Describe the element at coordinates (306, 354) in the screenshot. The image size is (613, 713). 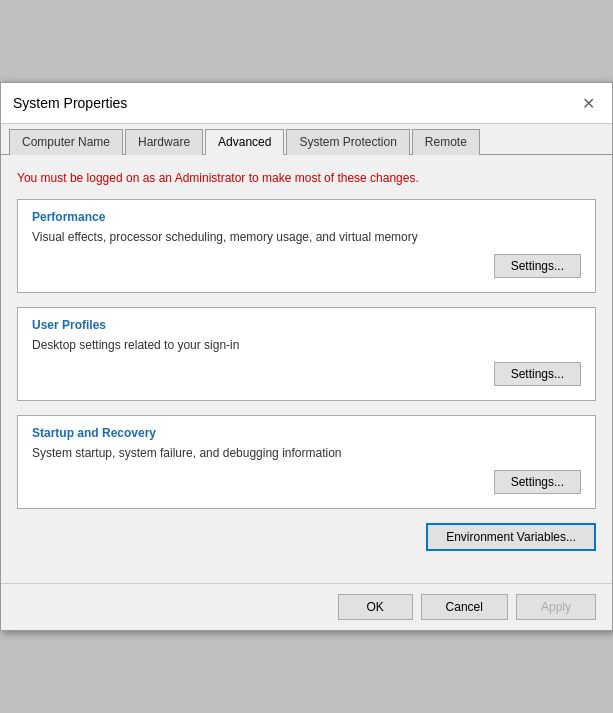
I see `user-profiles-section: User Profiles Desktop settings related t…` at that location.